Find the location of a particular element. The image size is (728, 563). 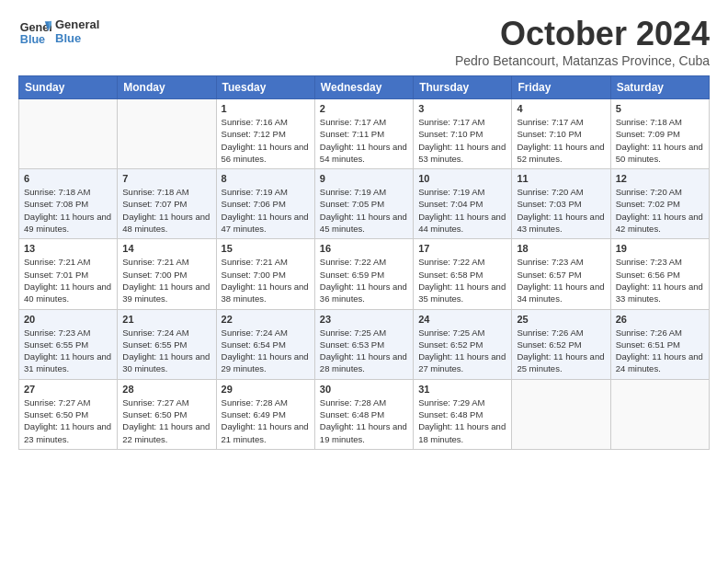

day-info: Sunrise: 7:17 AM Sunset: 7:11 PM Dayligh… is located at coordinates (364, 140).